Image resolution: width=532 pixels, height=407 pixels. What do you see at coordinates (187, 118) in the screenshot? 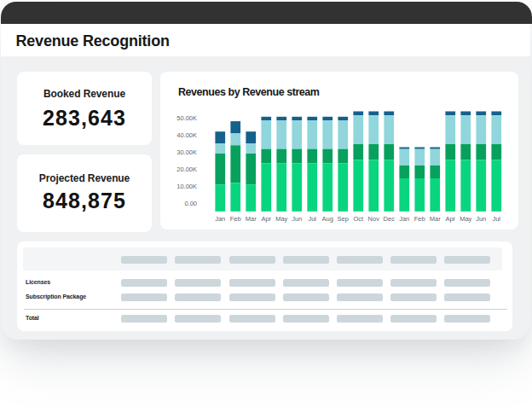
I see `svg-text: 50.00K` at bounding box center [187, 118].